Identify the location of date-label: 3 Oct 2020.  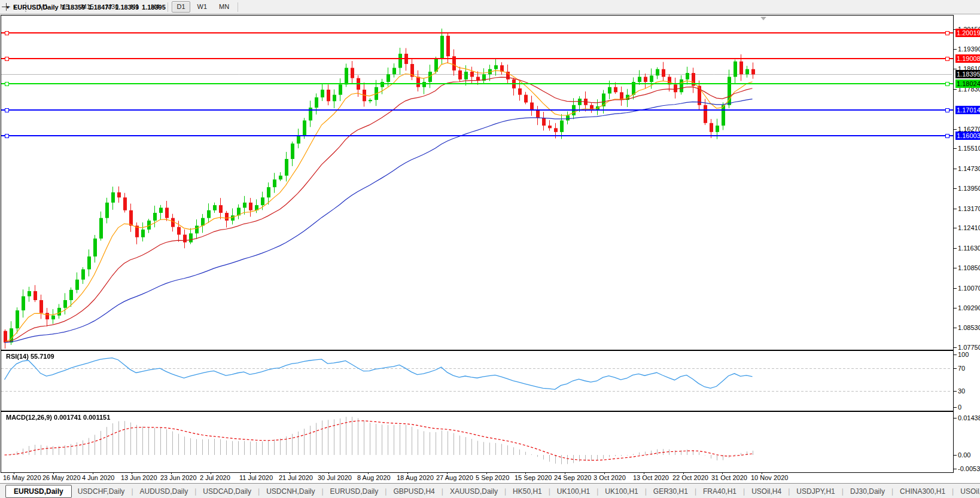
(610, 478).